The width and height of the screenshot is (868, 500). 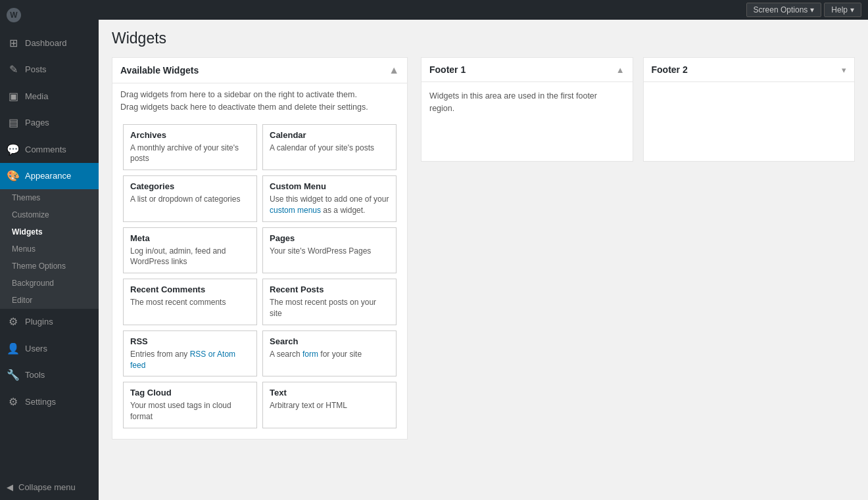 What do you see at coordinates (447, 70) in the screenshot?
I see `footer1-title: Footer 1` at bounding box center [447, 70].